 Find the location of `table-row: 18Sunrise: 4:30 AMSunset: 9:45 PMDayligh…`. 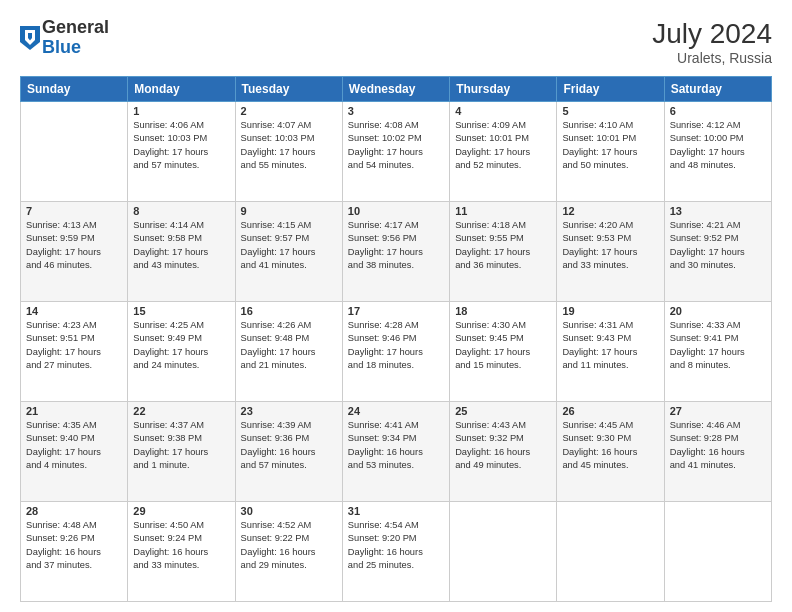

table-row: 18Sunrise: 4:30 AMSunset: 9:45 PMDayligh… is located at coordinates (504, 352).